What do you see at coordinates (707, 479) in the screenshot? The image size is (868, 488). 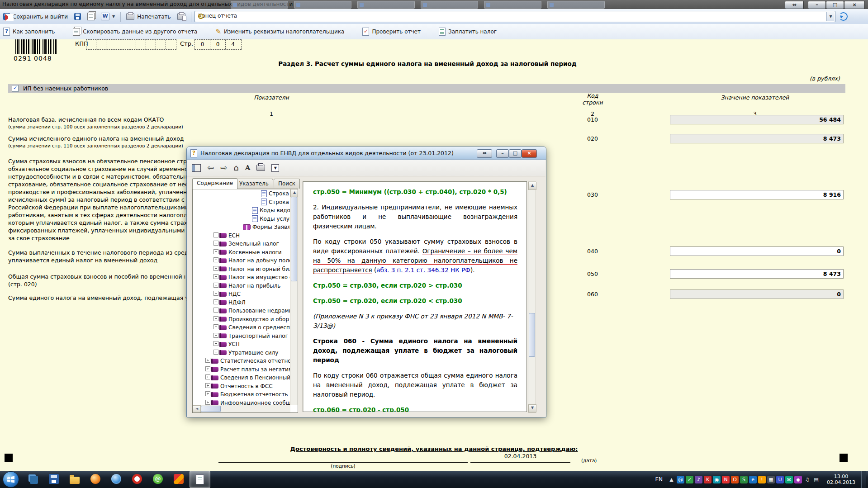 I see `tray-icon: K` at bounding box center [707, 479].